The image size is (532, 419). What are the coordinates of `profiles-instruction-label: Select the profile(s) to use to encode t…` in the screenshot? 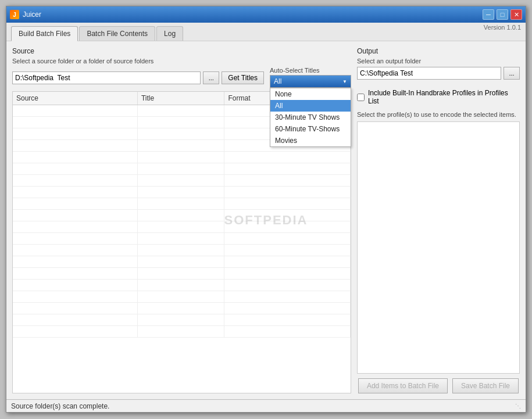 It's located at (438, 114).